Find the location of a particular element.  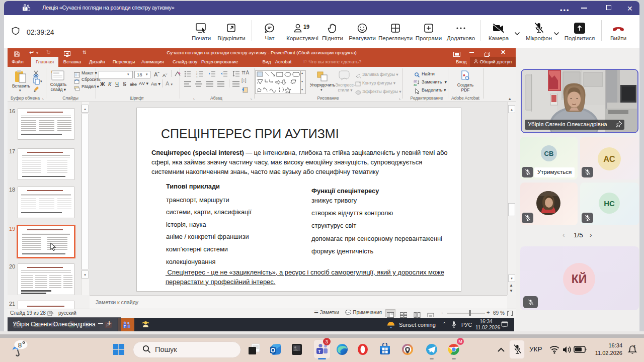

svg-text: z is located at coordinates (634, 346).